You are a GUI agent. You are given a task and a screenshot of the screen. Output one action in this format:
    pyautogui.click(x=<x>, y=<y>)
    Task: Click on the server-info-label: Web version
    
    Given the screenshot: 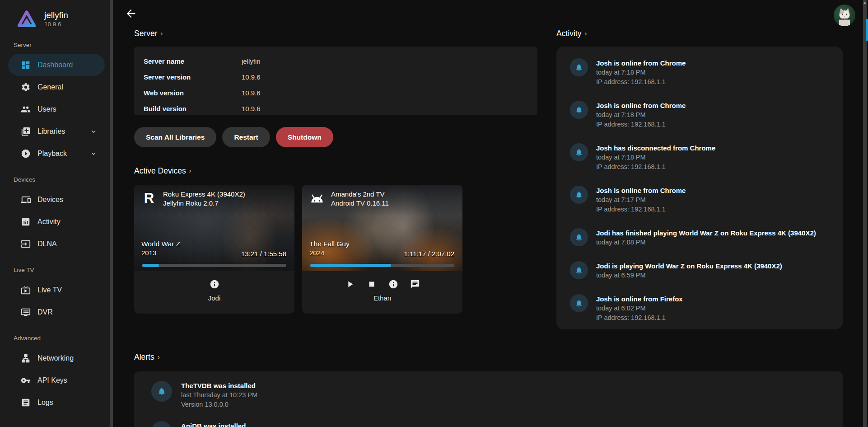 What is the action you would take?
    pyautogui.click(x=192, y=93)
    